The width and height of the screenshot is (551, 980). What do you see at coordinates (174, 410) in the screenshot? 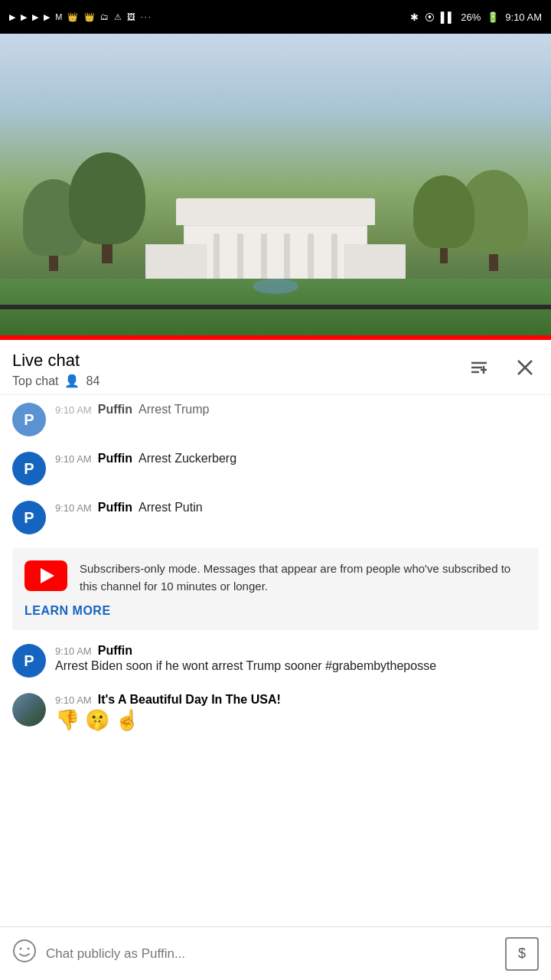
I see `chat-text-partial: Arrest Trump` at bounding box center [174, 410].